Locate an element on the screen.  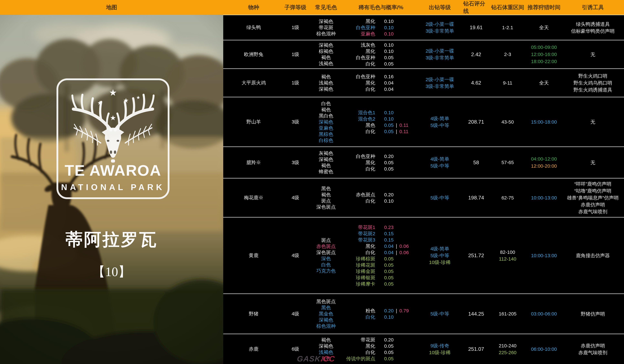
common-fur-line: 赤色斑点 is located at coordinates (326, 246).